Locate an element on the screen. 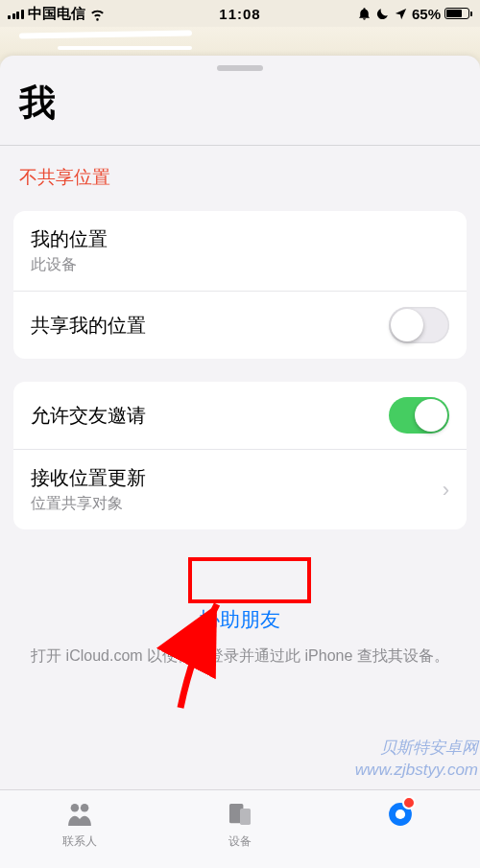  stop-sharing-button: 不共享位置 is located at coordinates (240, 178).